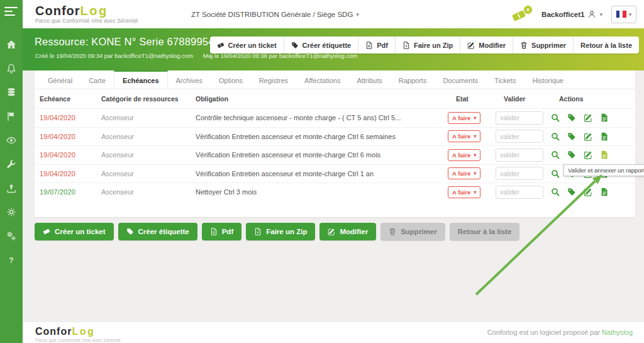  Describe the element at coordinates (335, 99) in the screenshot. I see `table-header: Echéance Catégorie de ressources Obligat…` at that location.